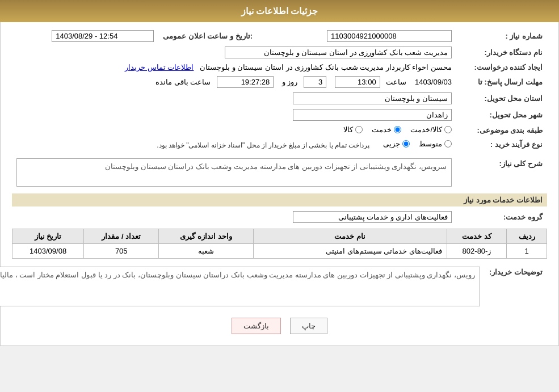  What do you see at coordinates (430, 144) in the screenshot?
I see `radio-motavasset-label: متوسط` at bounding box center [430, 144].